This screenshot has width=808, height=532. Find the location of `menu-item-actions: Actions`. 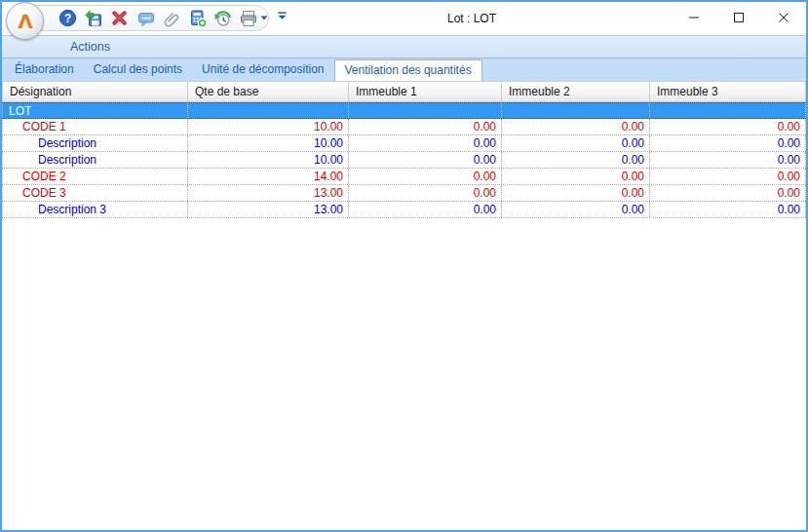

menu-item-actions: Actions is located at coordinates (90, 47).